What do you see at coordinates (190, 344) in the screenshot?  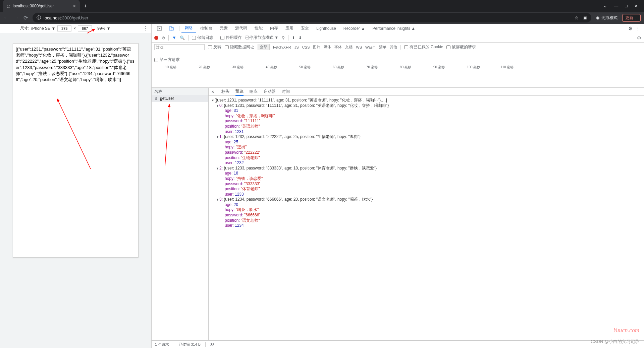 I see `status-transferred: 已传输 314 B` at bounding box center [190, 344].